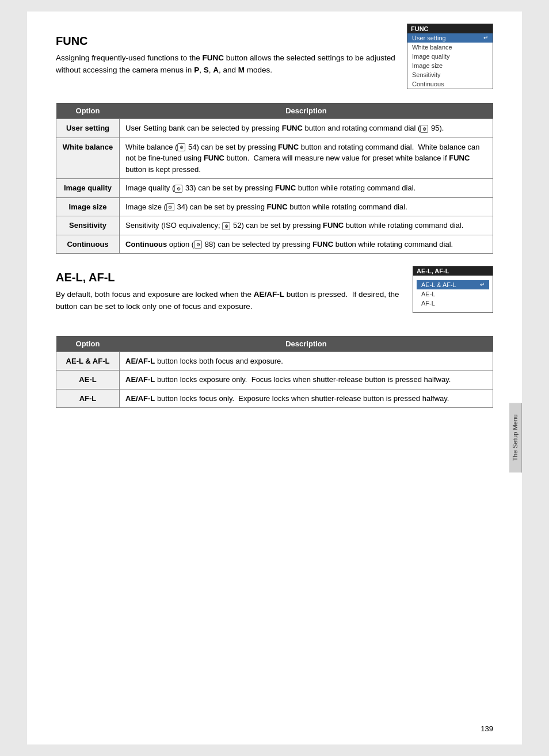 The width and height of the screenshot is (549, 756). Describe the element at coordinates (306, 380) in the screenshot. I see `desc-ael: AE/AF-L button locks exposure only. Focu…` at that location.